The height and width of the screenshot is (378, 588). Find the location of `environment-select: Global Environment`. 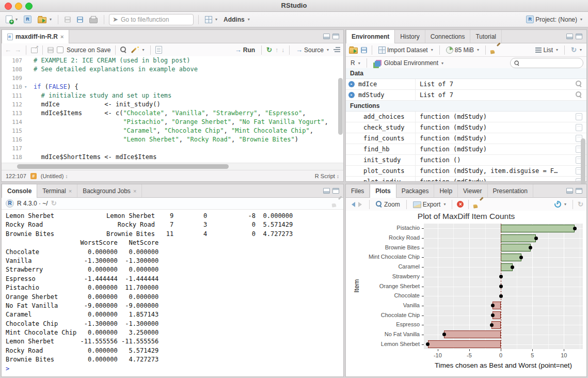

environment-select: Global Environment is located at coordinates (408, 63).